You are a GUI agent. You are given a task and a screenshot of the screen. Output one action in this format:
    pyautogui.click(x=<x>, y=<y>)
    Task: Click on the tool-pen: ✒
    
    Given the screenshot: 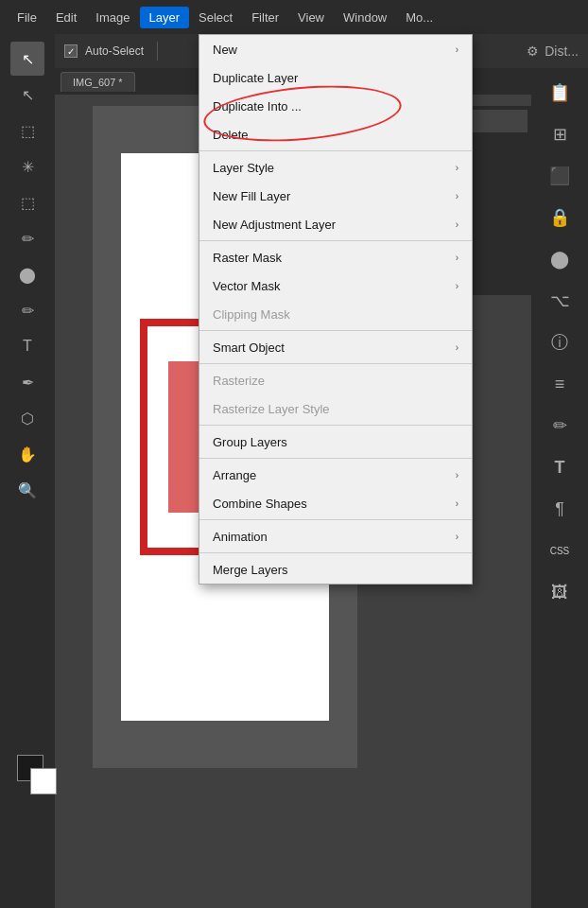 What is the action you would take?
    pyautogui.click(x=27, y=382)
    